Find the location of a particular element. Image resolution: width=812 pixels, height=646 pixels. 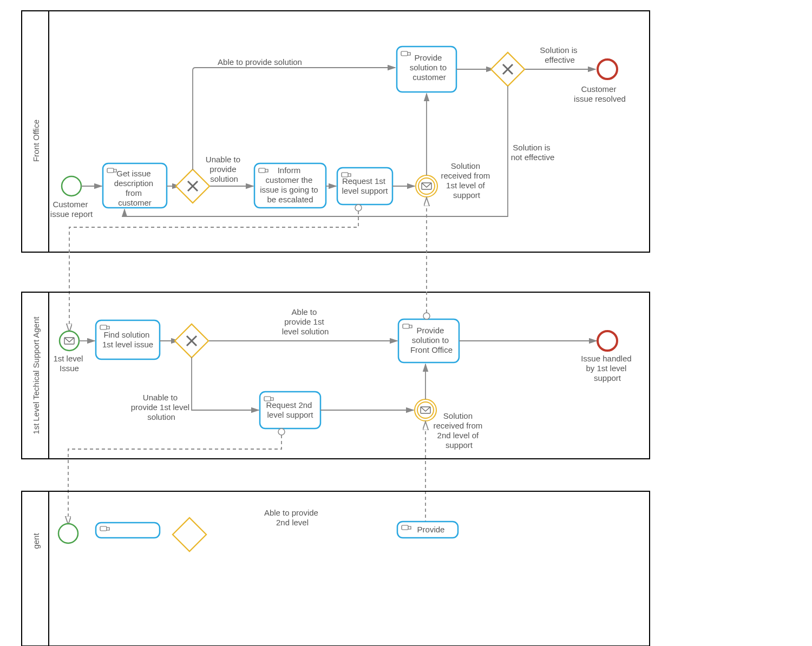

label-able-l2: Able to provide 2nd level is located at coordinates (292, 517).